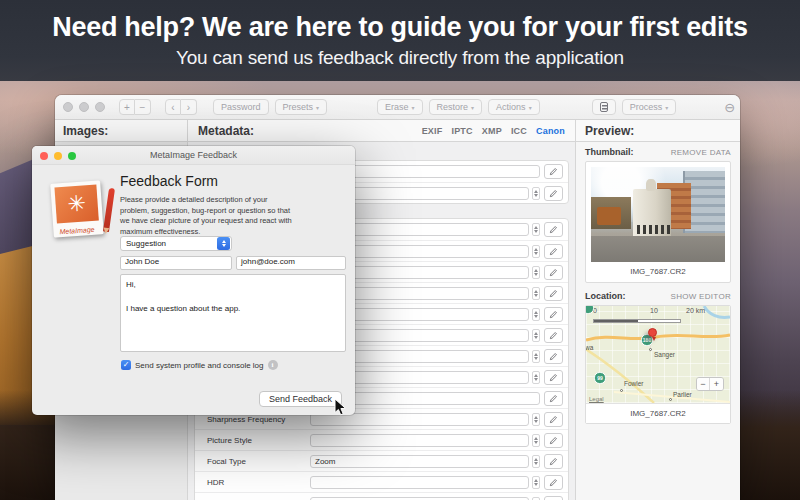  Describe the element at coordinates (44, 156) in the screenshot. I see `close-dialog-button` at that location.